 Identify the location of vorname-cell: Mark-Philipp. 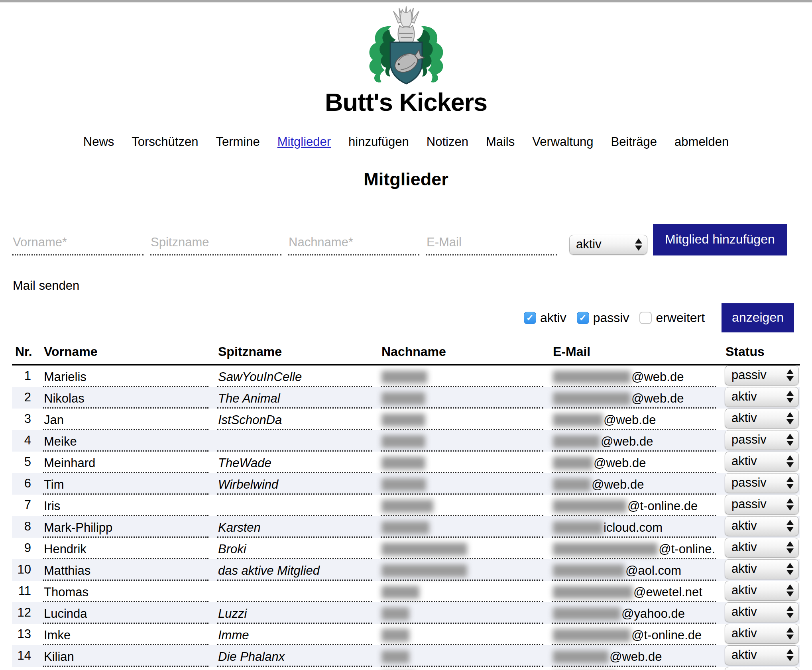
(126, 529).